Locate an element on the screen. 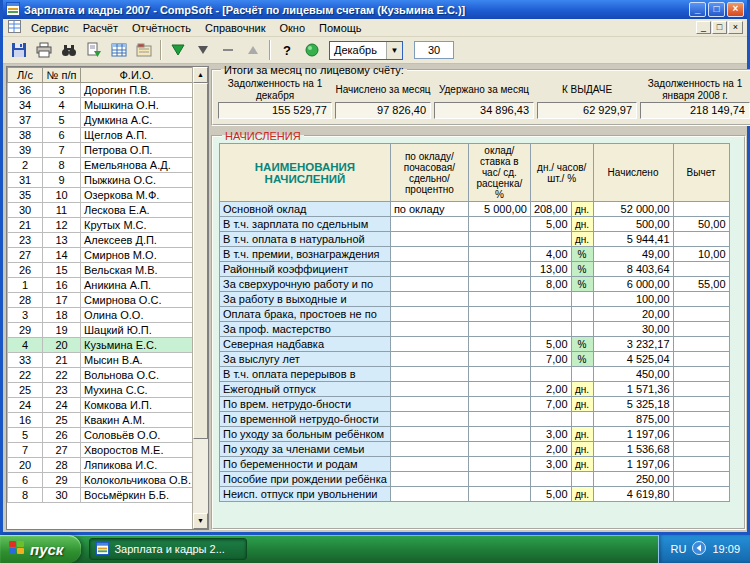 The height and width of the screenshot is (563, 750). menu-item: Помощь is located at coordinates (340, 28).